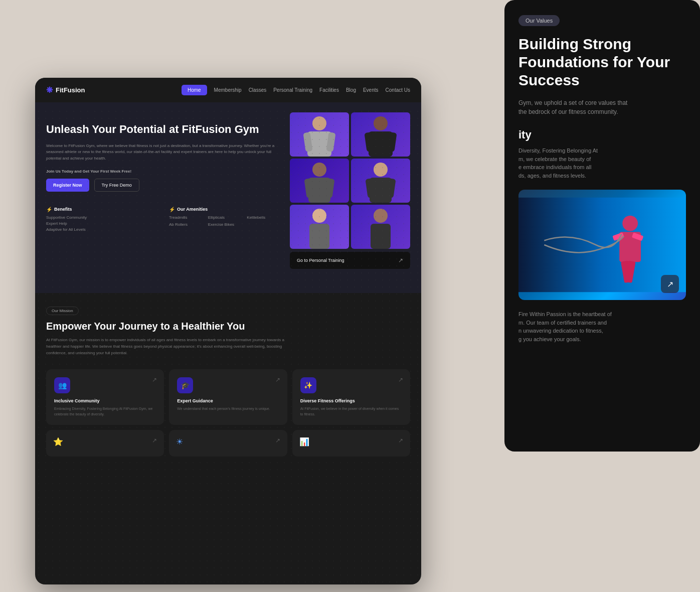 The image size is (700, 592). I want to click on nav-link-contact: Contact Us, so click(398, 90).